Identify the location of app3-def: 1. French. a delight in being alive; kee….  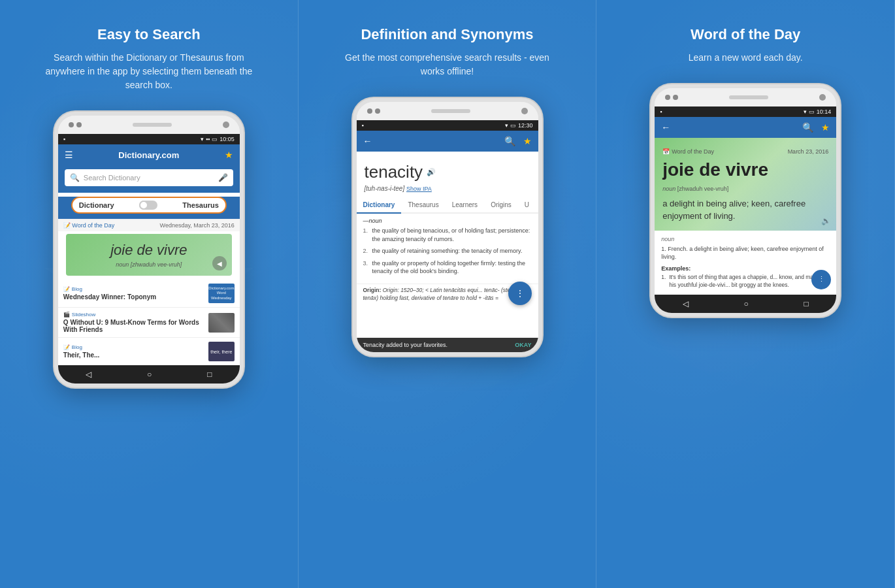
(745, 253).